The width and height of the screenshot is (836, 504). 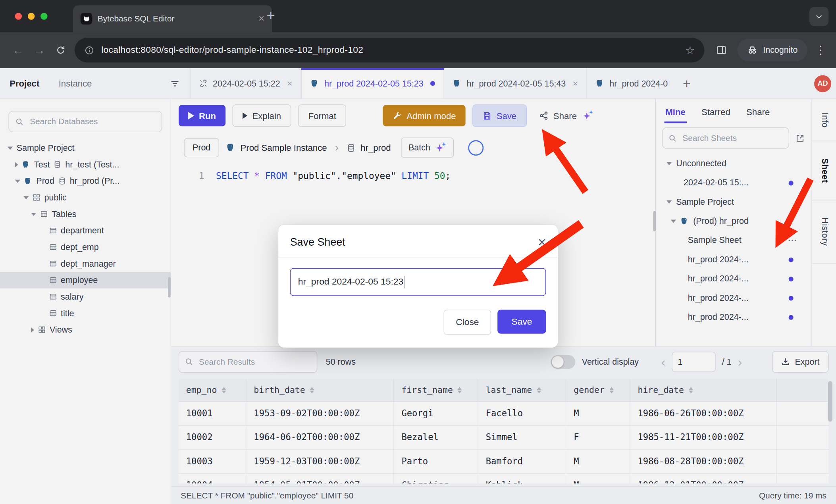 What do you see at coordinates (31, 16) in the screenshot?
I see `macos-minimize-button` at bounding box center [31, 16].